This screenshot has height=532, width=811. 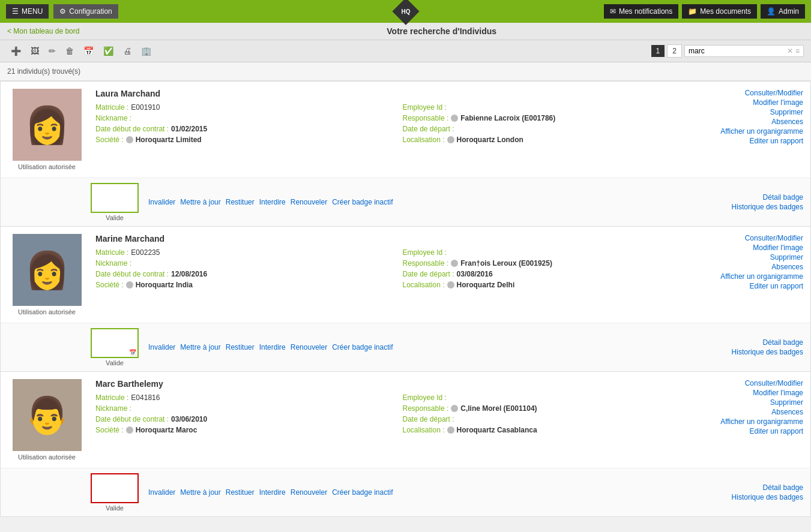 I want to click on individual-name: Marine Marchand, so click(x=396, y=239).